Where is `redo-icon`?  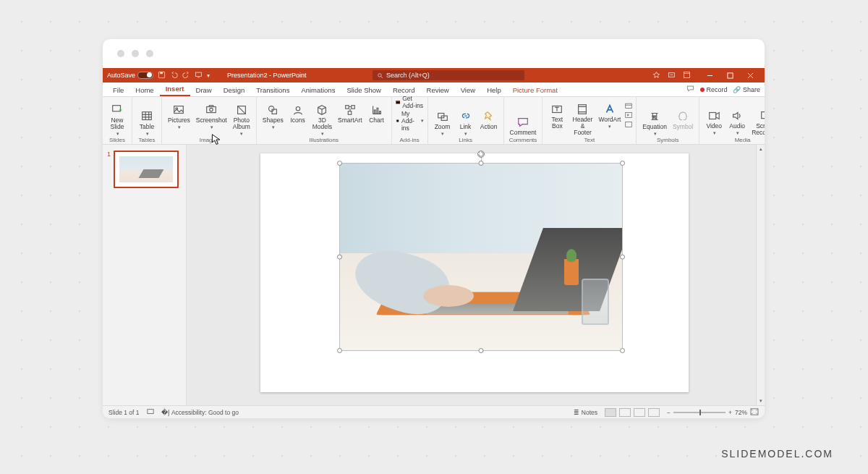 redo-icon is located at coordinates (187, 75).